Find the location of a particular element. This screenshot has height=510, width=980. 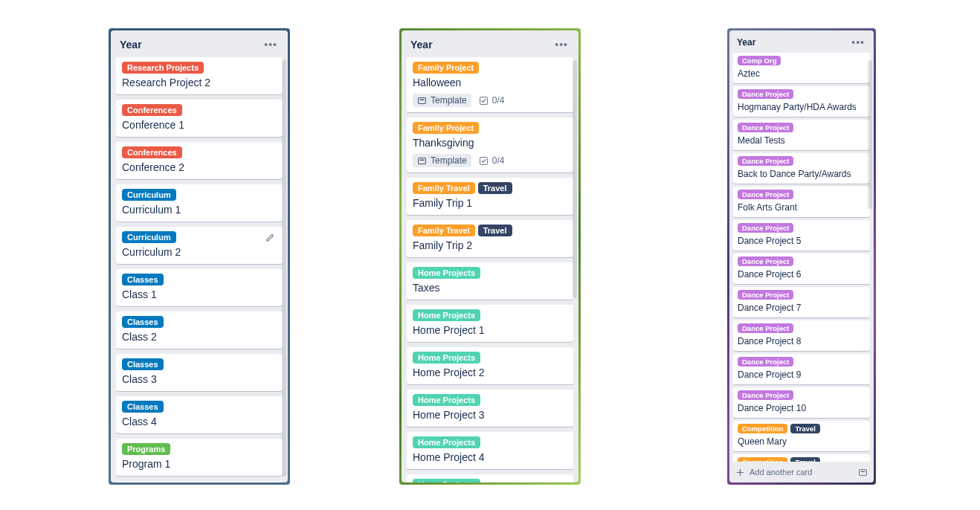

badges-row: Template0/4 is located at coordinates (490, 100).